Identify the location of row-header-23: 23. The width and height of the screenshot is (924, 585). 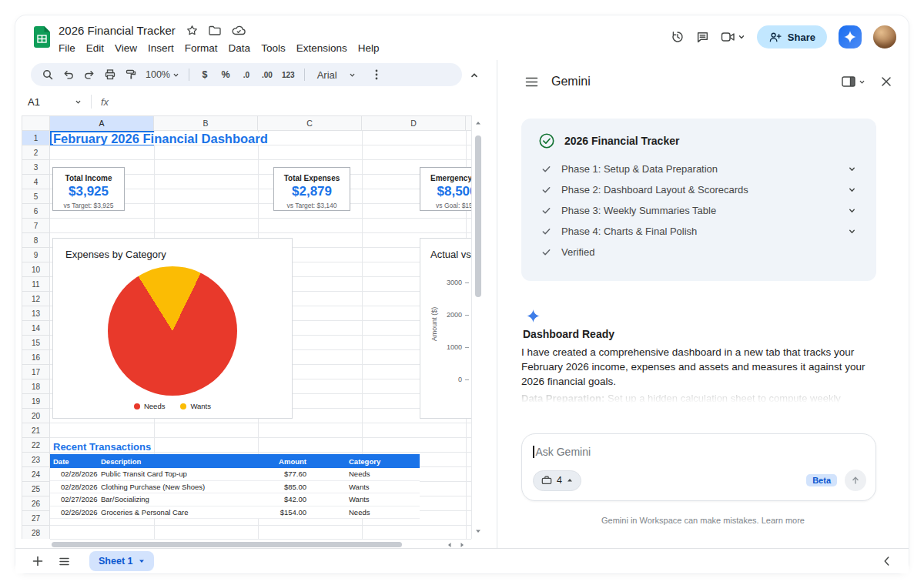
(35, 460).